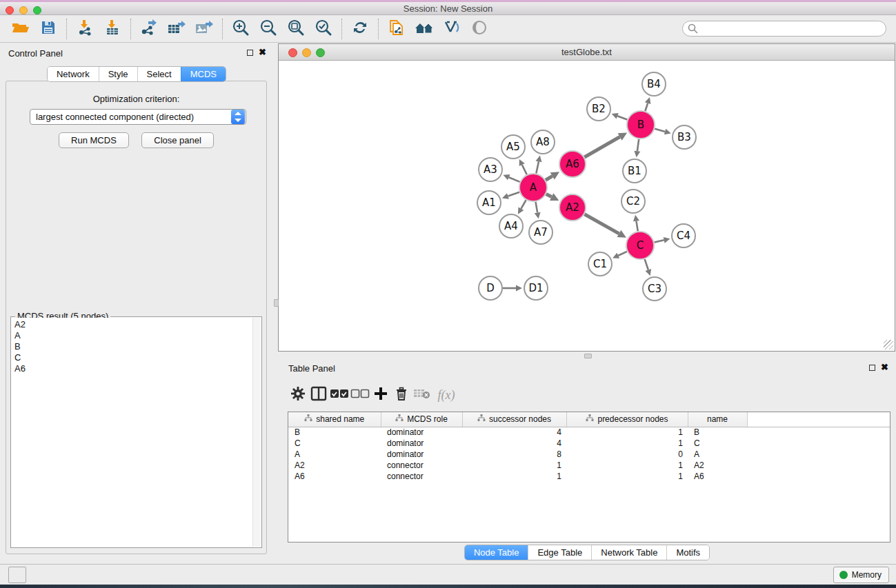 Image resolution: width=896 pixels, height=588 pixels. What do you see at coordinates (73, 74) in the screenshot?
I see `tab-network: Network` at bounding box center [73, 74].